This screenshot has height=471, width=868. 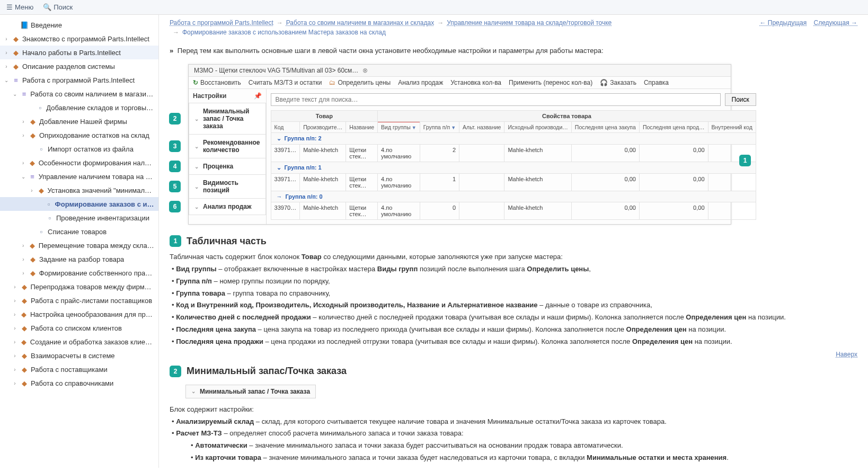 What do you see at coordinates (105, 205) in the screenshot?
I see `sidebar-item-label: Формирование заказов с испол` at bounding box center [105, 205].